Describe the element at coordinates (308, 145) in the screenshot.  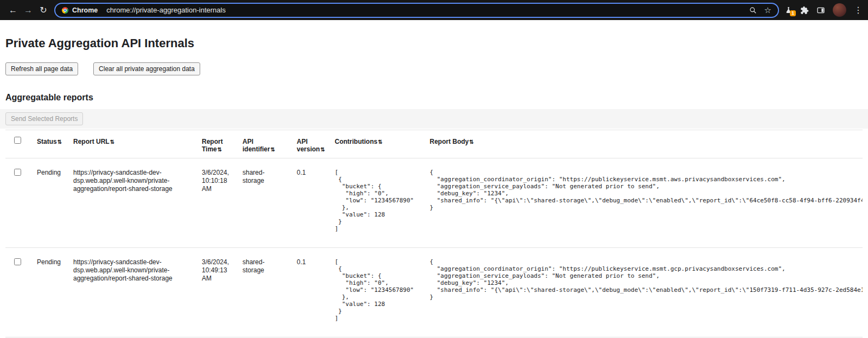
I see `col-api-version-label: API version` at that location.